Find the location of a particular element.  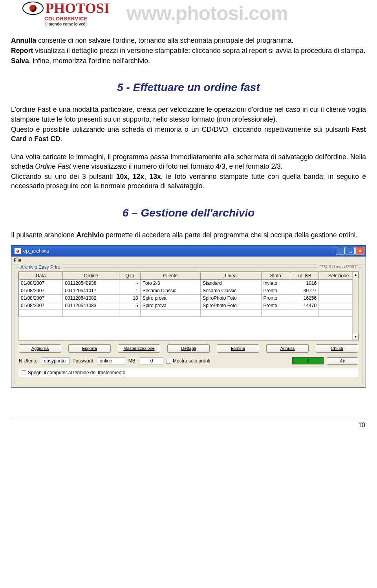

scroll-down-icon: ▼ is located at coordinates (356, 337).